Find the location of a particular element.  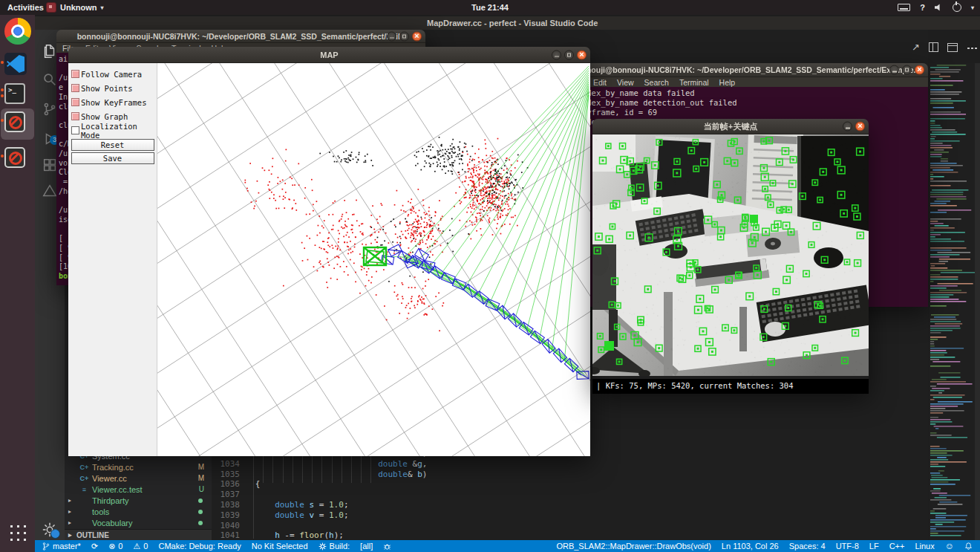

file-tree-item: ≡Viewer.cc.testU is located at coordinates (138, 489).